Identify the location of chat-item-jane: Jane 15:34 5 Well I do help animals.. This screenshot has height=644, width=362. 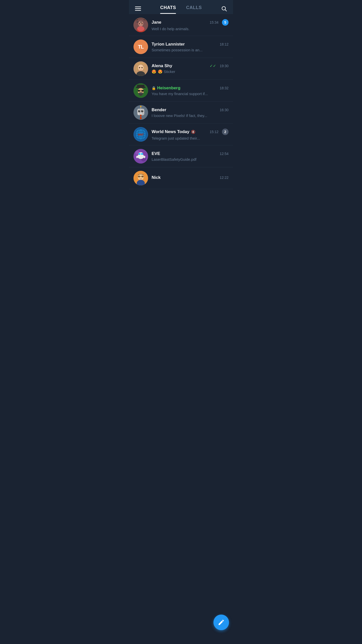
(181, 25).